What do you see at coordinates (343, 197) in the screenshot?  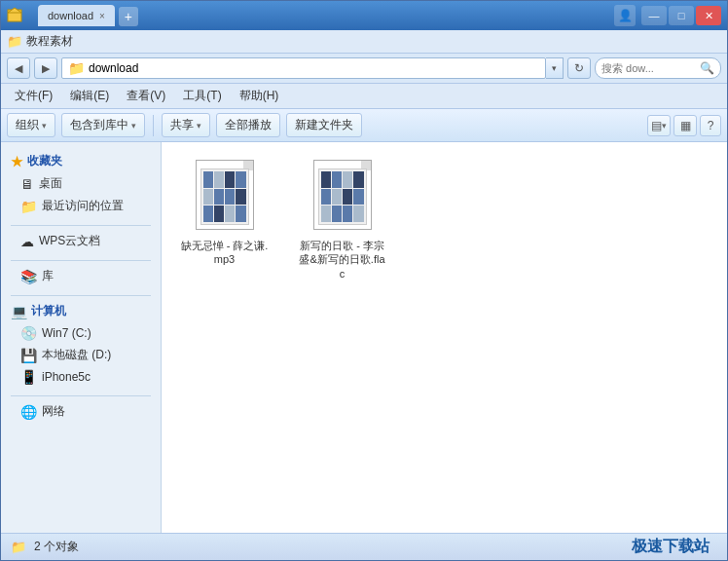 I see `file-icon-flac` at bounding box center [343, 197].